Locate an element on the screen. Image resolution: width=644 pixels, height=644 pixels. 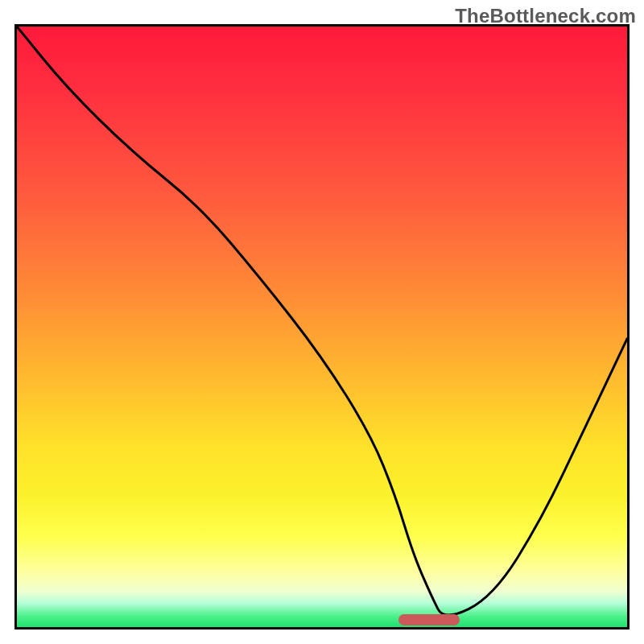
optimal-range-marker is located at coordinates (429, 620).